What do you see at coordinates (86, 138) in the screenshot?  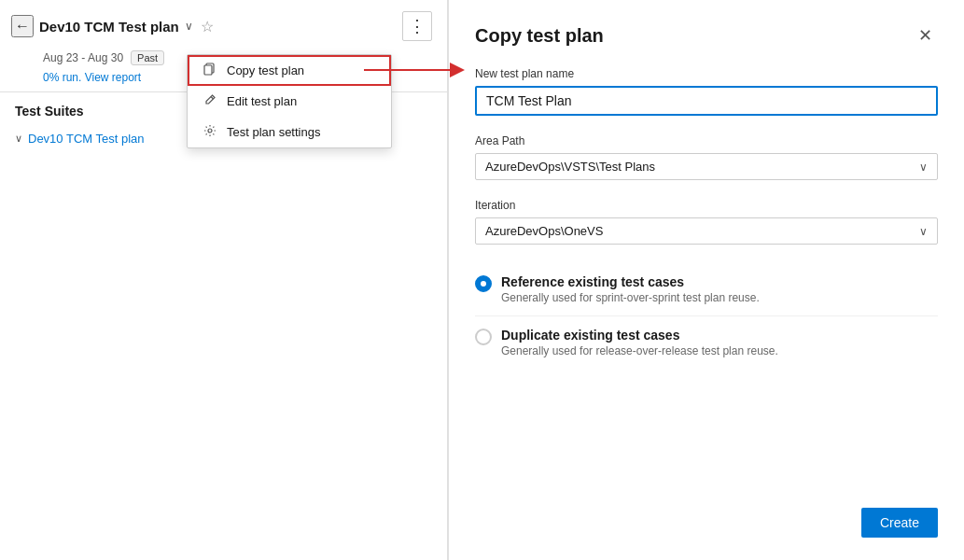 I see `suite-item-label: Dev10 TCM Test plan` at bounding box center [86, 138].